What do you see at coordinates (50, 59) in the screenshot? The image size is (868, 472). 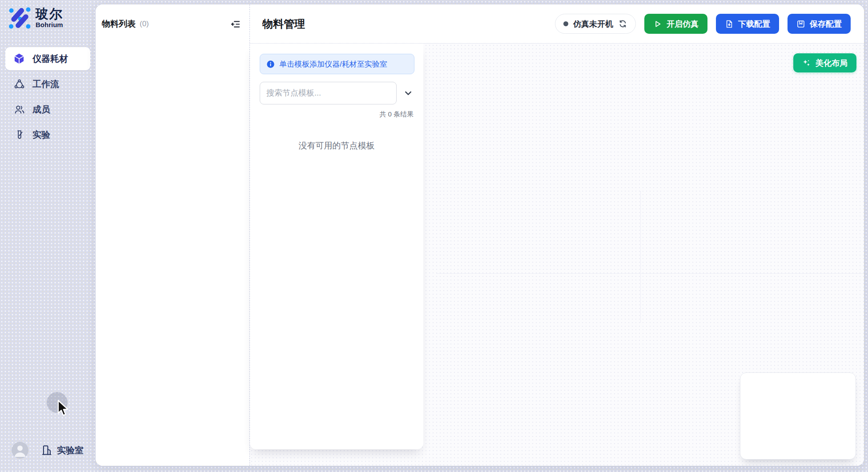 I see `sidebar-item-label: 仪器耗材` at bounding box center [50, 59].